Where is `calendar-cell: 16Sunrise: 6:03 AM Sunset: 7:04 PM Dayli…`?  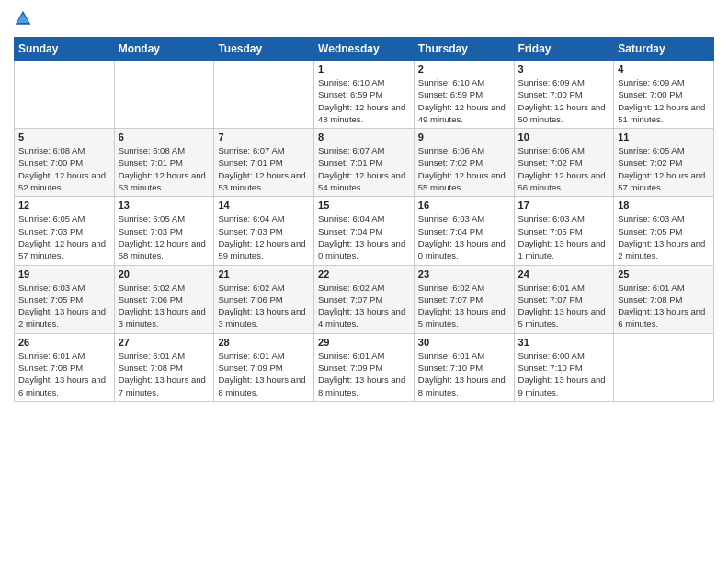 calendar-cell: 16Sunrise: 6:03 AM Sunset: 7:04 PM Dayli… is located at coordinates (463, 231).